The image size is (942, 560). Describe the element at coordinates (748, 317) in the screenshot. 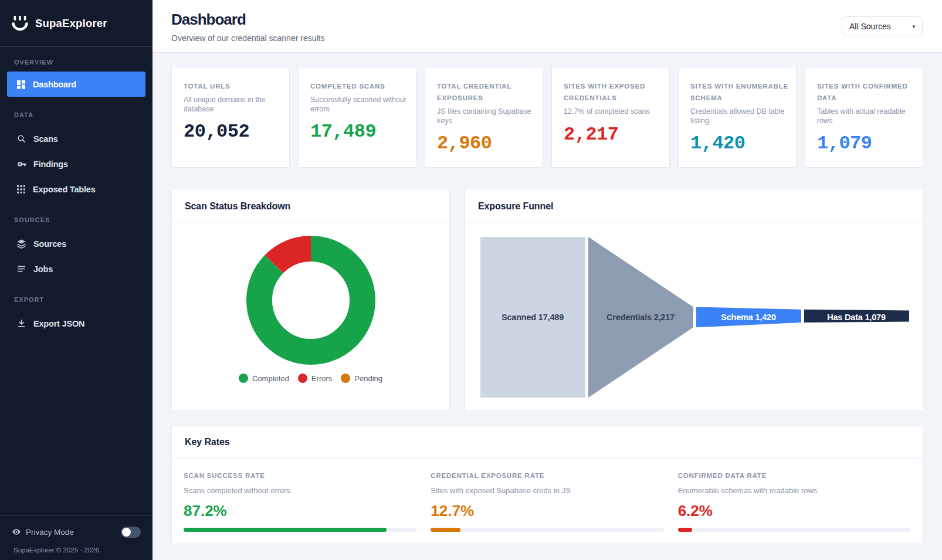

I see `svg-text: Schema 1,420` at that location.